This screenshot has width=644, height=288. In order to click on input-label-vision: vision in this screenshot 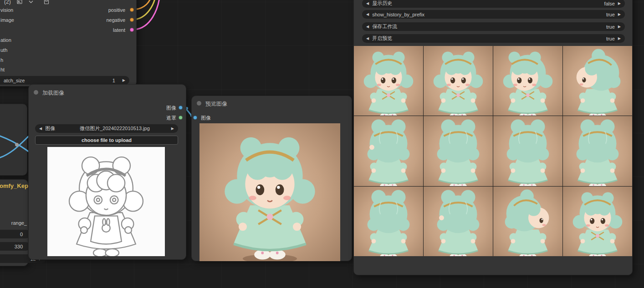, I will do `click(7, 10)`.